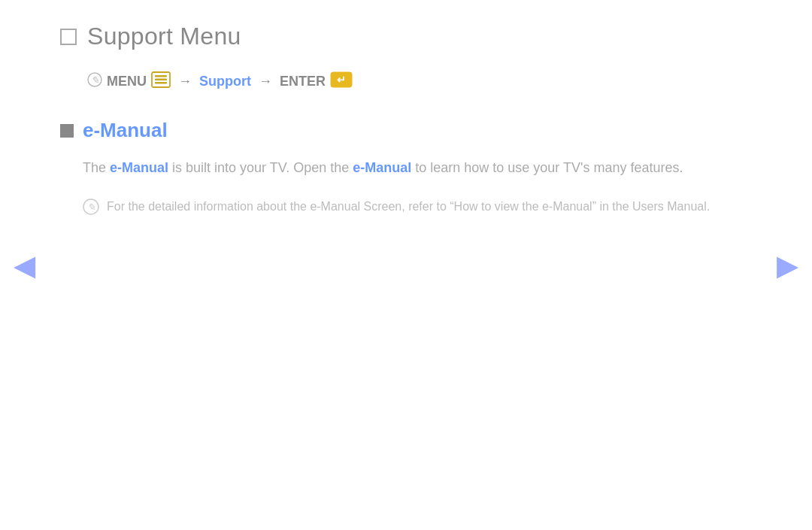 The image size is (812, 530). What do you see at coordinates (417, 168) in the screenshot?
I see `description-paragraph: The e-Manual is built into your TV. Open…` at bounding box center [417, 168].